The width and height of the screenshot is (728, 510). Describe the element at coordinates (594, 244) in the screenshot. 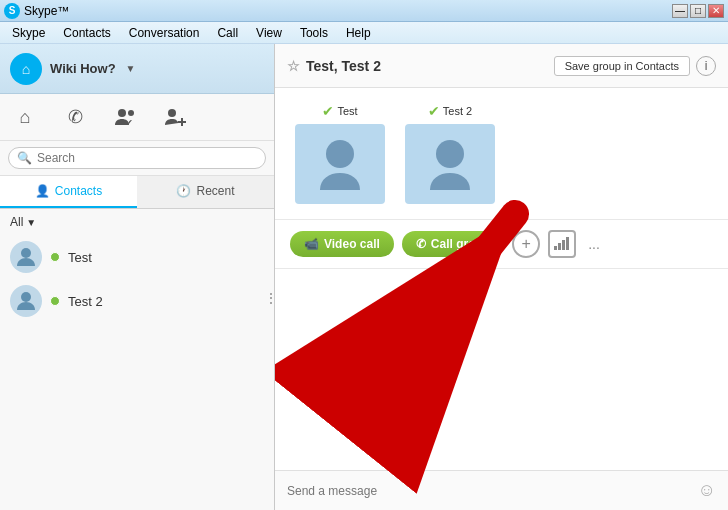

I see `more-button: ...` at that location.